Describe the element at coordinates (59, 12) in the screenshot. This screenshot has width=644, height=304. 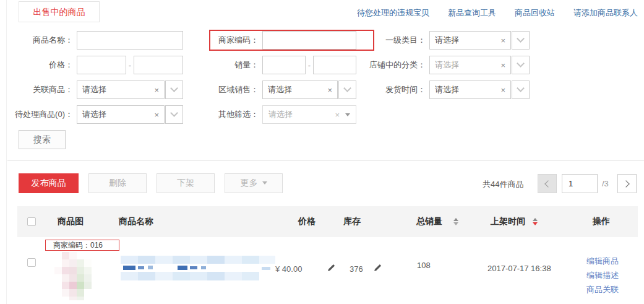
I see `tab-selling-products: 出售中的商品` at that location.